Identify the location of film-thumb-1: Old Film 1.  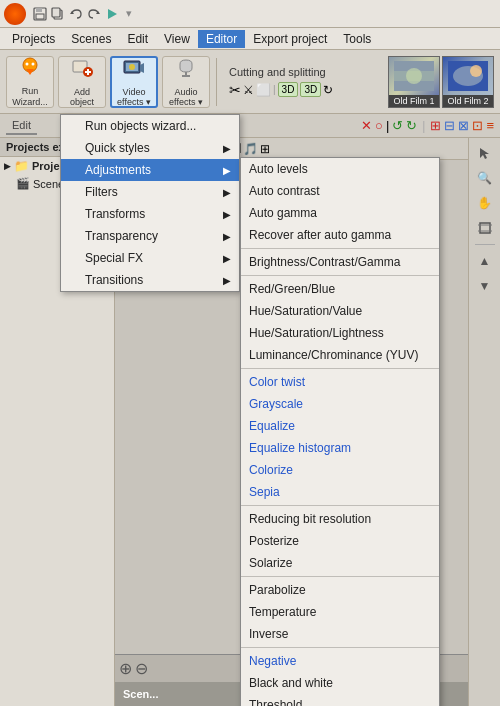
(414, 82).